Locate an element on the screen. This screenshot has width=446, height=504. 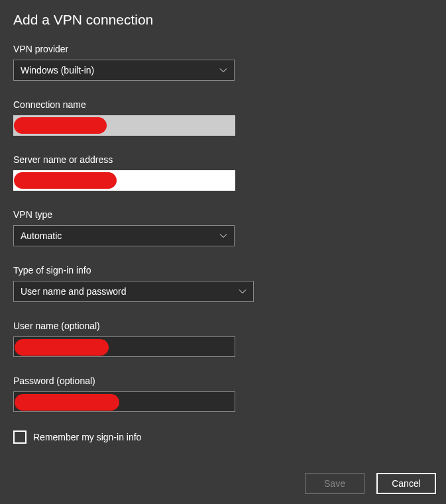
vpn-provider-label: VPN provider is located at coordinates (223, 49).